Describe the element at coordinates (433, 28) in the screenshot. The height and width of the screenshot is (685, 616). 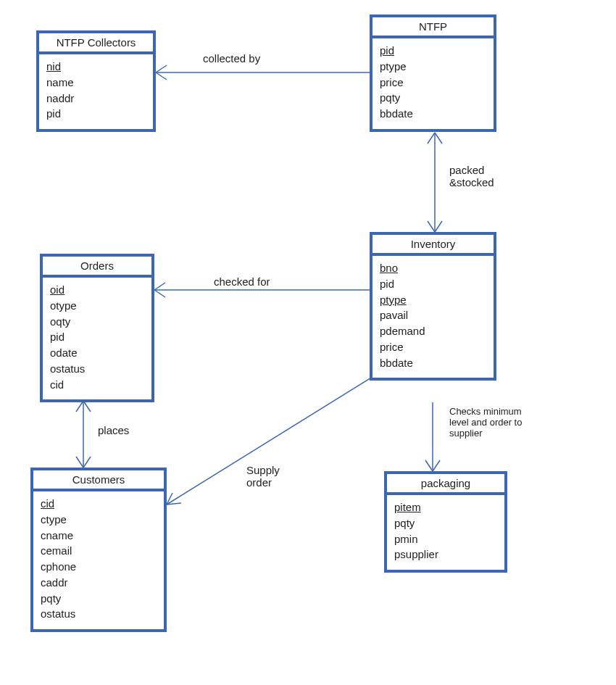
I see `entity-title: NTFP` at that location.